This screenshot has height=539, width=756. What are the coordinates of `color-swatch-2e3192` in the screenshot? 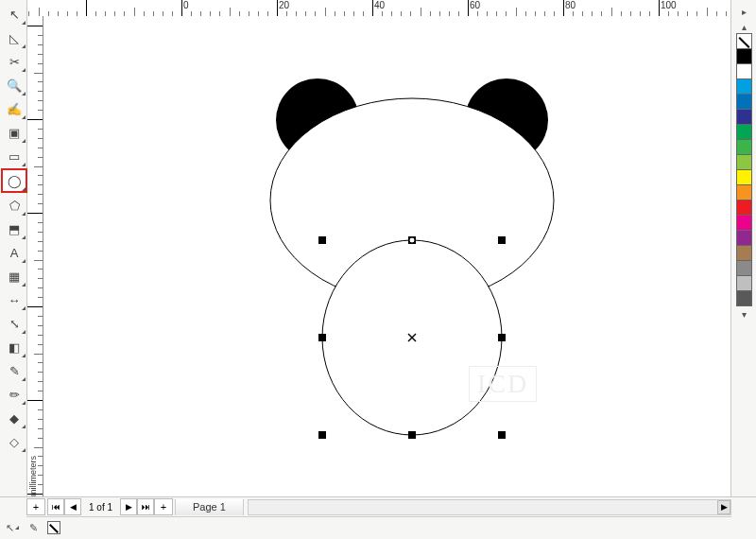 It's located at (745, 117).